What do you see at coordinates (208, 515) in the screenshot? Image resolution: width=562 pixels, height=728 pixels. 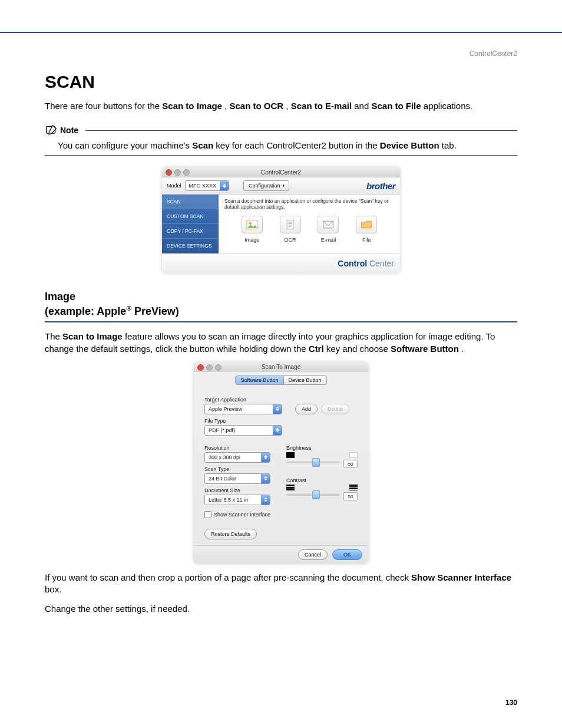 I see `checkbox-icon` at bounding box center [208, 515].